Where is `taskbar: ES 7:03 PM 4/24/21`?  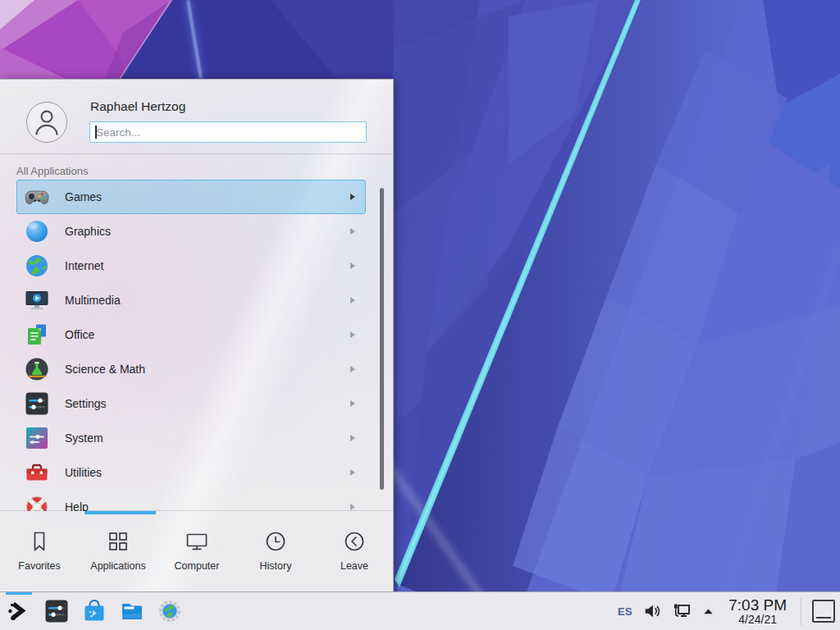 taskbar: ES 7:03 PM 4/24/21 is located at coordinates (420, 610).